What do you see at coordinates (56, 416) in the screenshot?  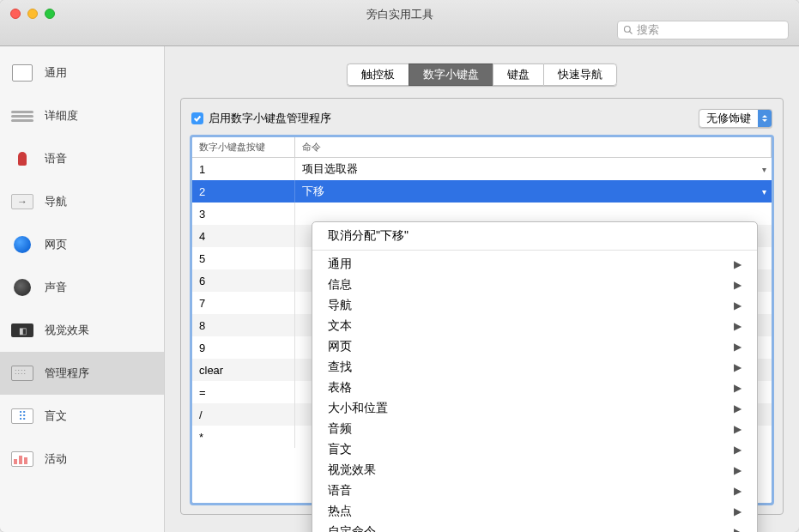 I see `sidebar-item-label: 盲文` at bounding box center [56, 416].